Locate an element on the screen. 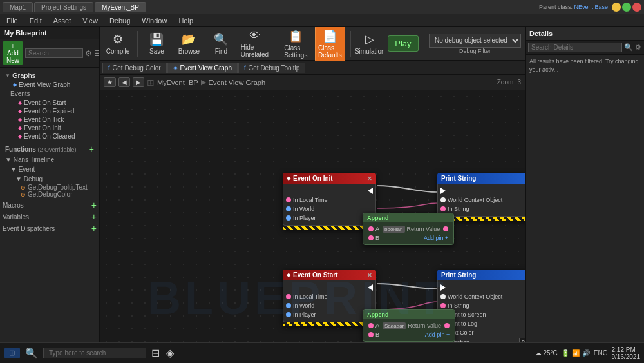  wifi-icon: 📶 is located at coordinates (576, 353).